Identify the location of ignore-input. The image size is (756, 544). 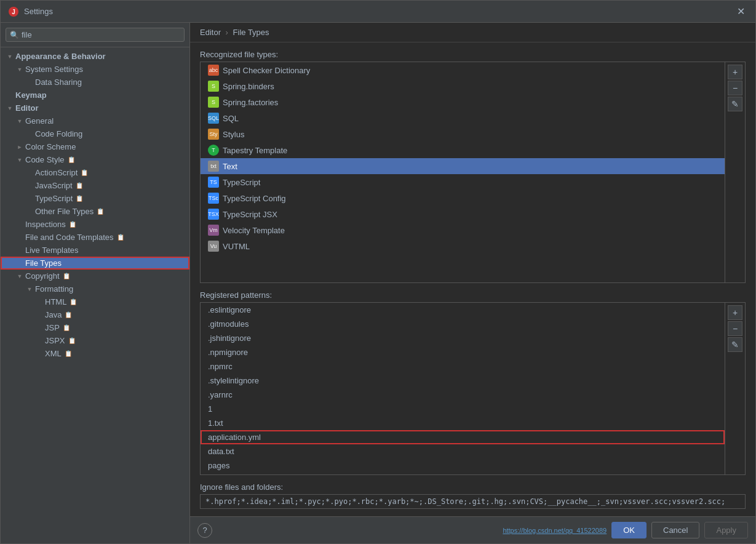
(472, 502).